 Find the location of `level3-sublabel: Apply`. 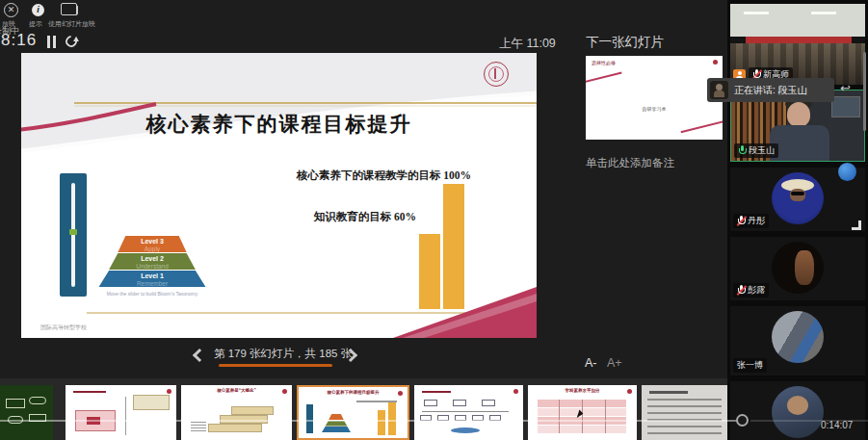

level3-sublabel: Apply is located at coordinates (152, 248).